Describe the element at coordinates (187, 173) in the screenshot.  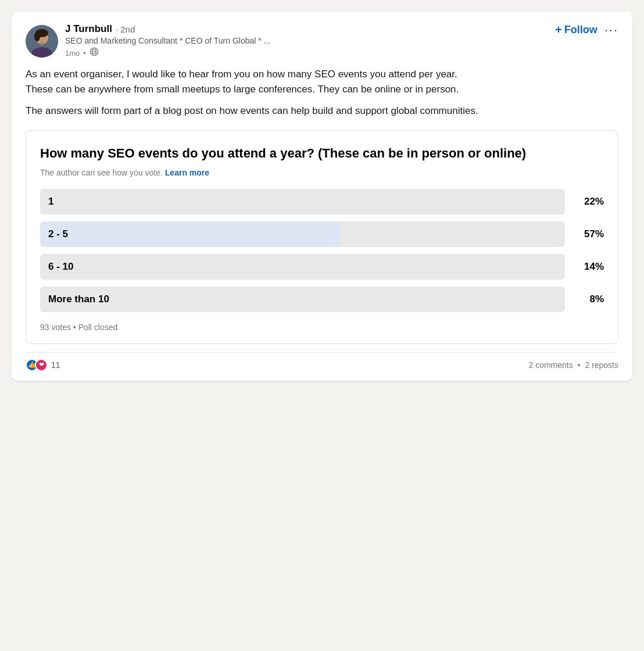
I see `learn-more-link: Learn more` at that location.